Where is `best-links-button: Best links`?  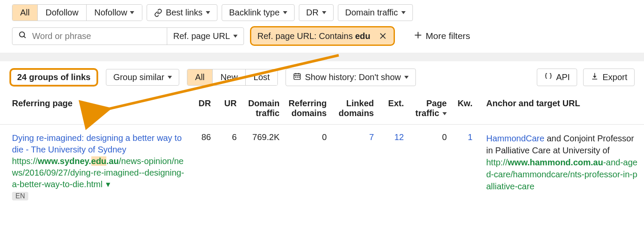 best-links-button: Best links is located at coordinates (182, 13).